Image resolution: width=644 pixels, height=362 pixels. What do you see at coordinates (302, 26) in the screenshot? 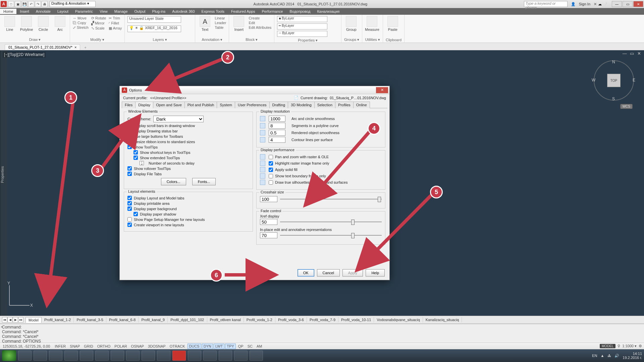
I see `lineweight-select: ━ ByLayer` at bounding box center [302, 26].